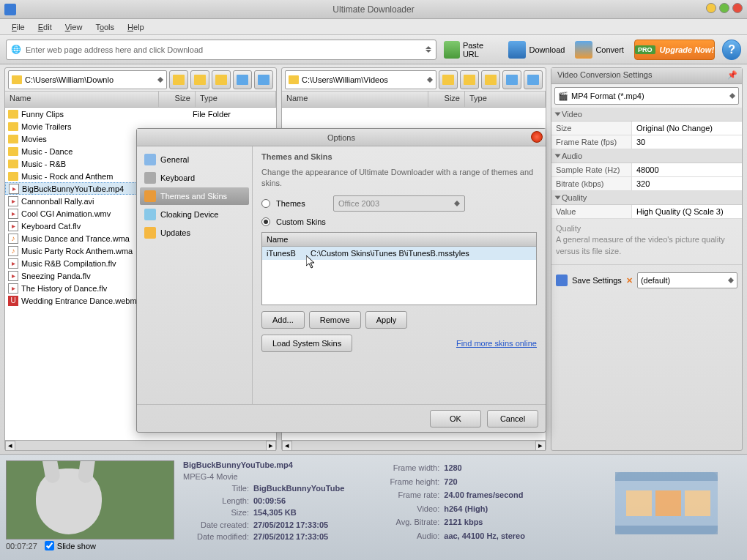  I want to click on skin-row: iTunesB C:\Custom Skins\iTunes B\iTunesB…, so click(399, 253).